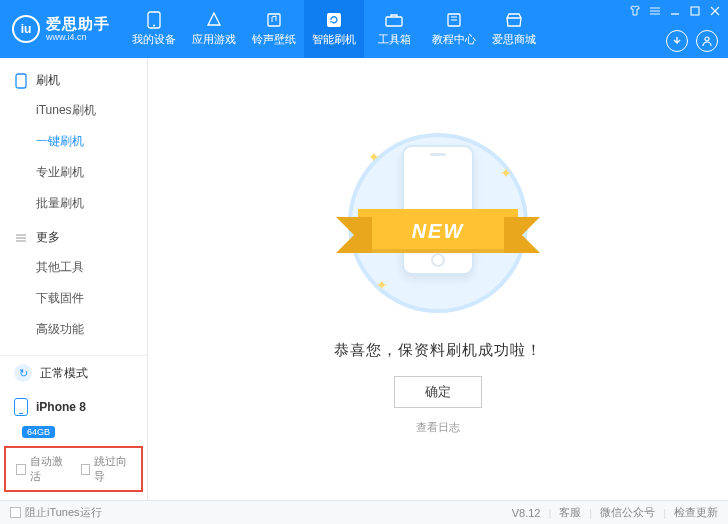  What do you see at coordinates (74, 172) in the screenshot?
I see `sidebar-item-pro-flash: 专业刷机` at bounding box center [74, 172].